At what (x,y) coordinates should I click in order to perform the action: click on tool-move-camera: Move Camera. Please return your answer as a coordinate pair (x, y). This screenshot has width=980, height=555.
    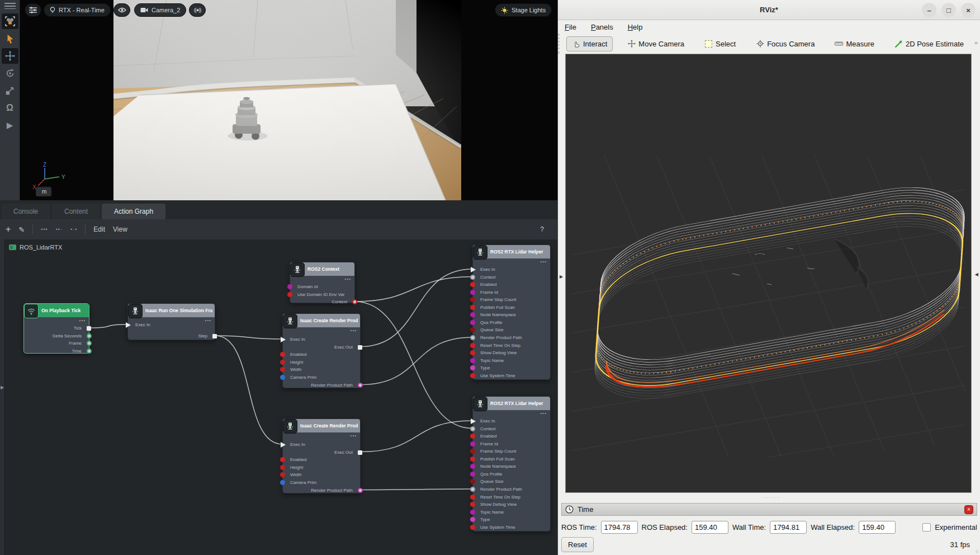
    Looking at the image, I should click on (656, 44).